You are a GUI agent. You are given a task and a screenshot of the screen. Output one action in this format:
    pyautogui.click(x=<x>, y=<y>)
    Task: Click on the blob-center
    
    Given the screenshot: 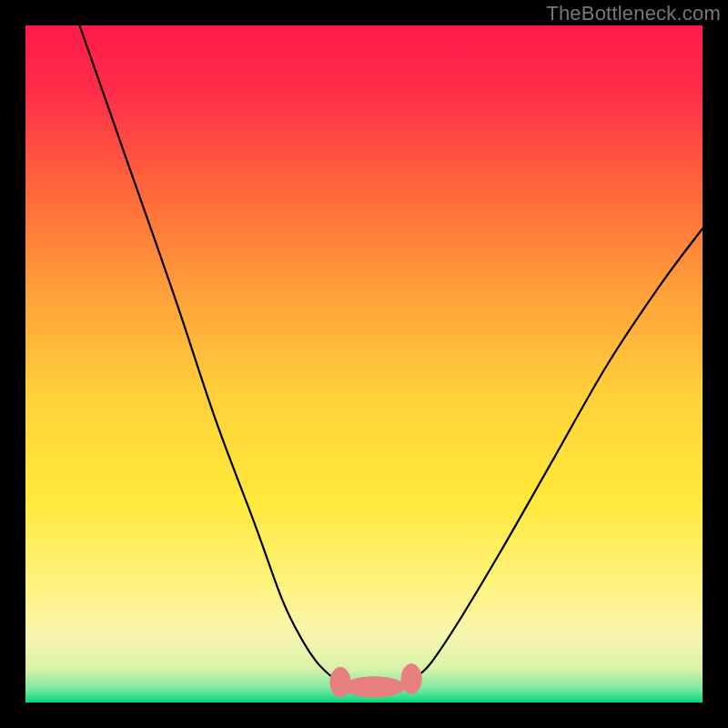 What is the action you would take?
    pyautogui.click(x=375, y=687)
    